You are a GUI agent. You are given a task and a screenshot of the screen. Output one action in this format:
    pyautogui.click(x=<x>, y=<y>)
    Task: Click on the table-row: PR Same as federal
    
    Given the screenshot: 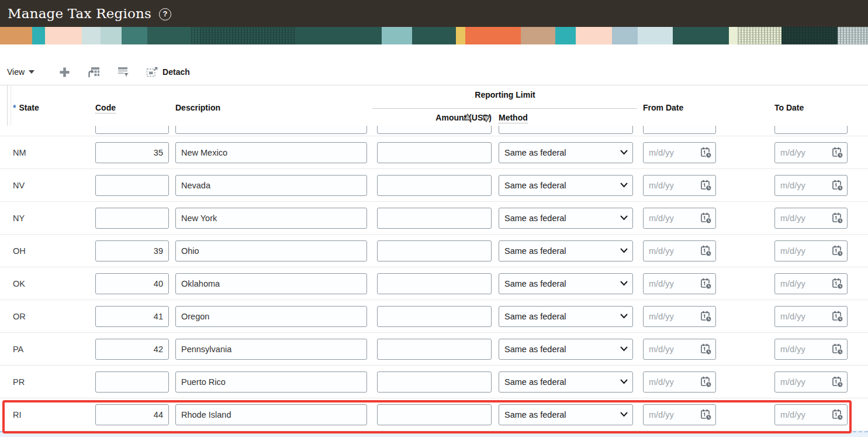 What is the action you would take?
    pyautogui.click(x=434, y=382)
    